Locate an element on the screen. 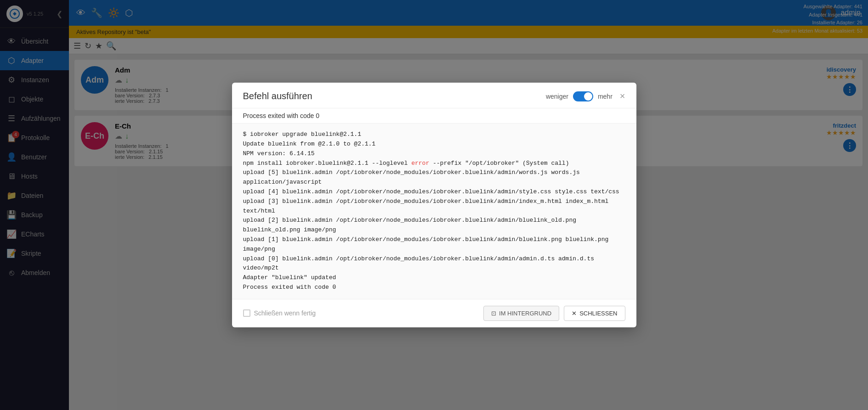  background-icon: ⊡ is located at coordinates (494, 313).